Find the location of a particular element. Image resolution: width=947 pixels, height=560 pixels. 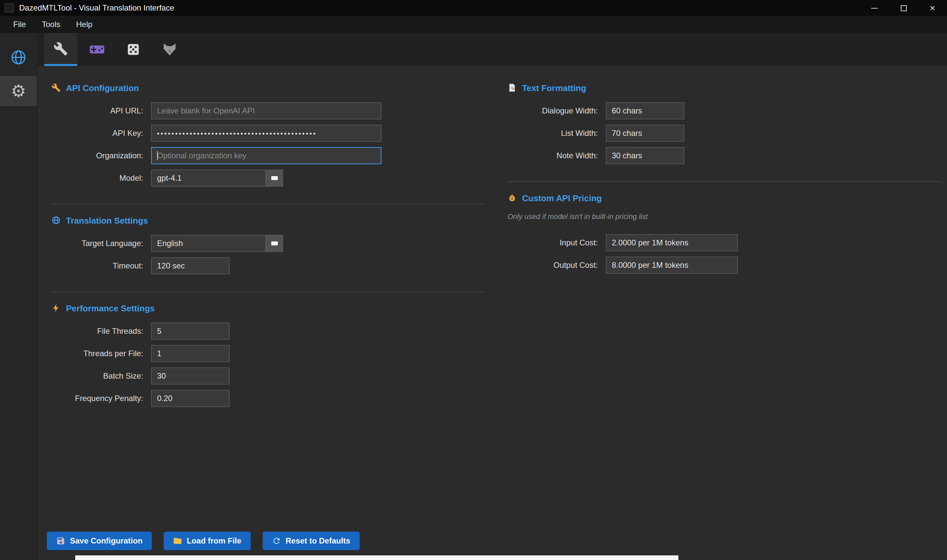

model-select-value: gpt-4.1 is located at coordinates (208, 178).